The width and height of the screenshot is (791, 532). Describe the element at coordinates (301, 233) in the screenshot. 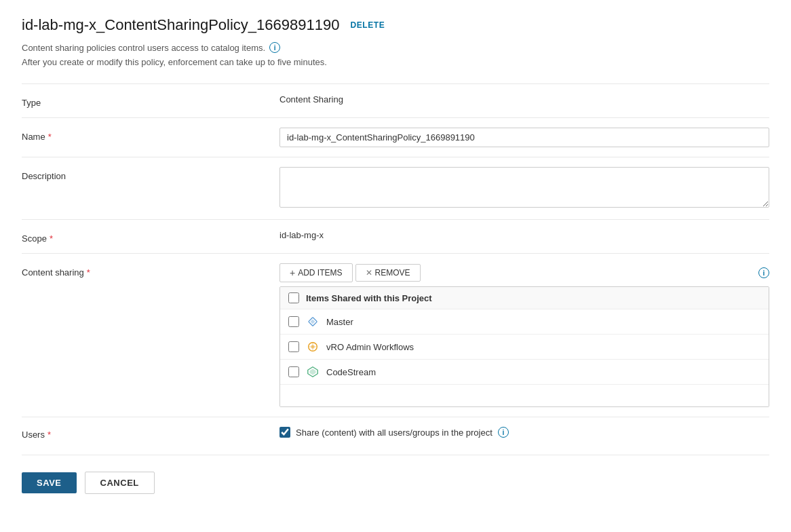

I see `scope-value: id-lab-mg-x` at that location.